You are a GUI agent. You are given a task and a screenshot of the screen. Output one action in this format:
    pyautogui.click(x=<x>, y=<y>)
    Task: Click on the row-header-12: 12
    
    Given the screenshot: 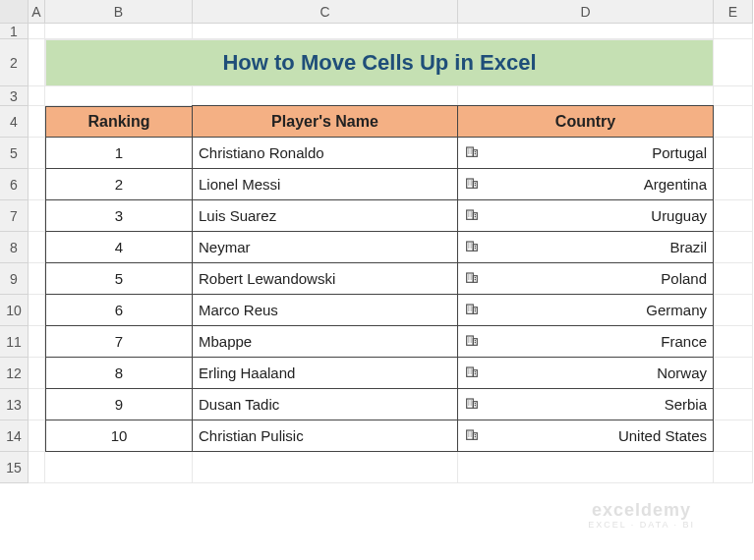 What is the action you would take?
    pyautogui.click(x=14, y=373)
    